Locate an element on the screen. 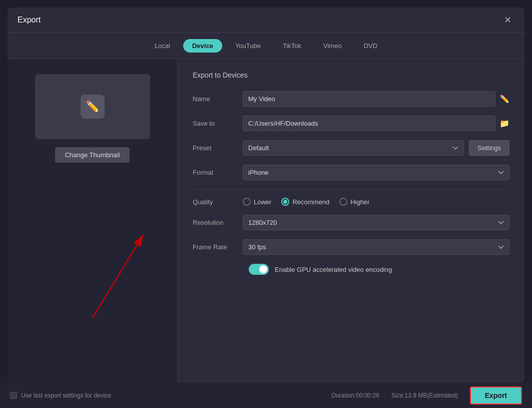  tab-youtube: YouTube is located at coordinates (248, 46).